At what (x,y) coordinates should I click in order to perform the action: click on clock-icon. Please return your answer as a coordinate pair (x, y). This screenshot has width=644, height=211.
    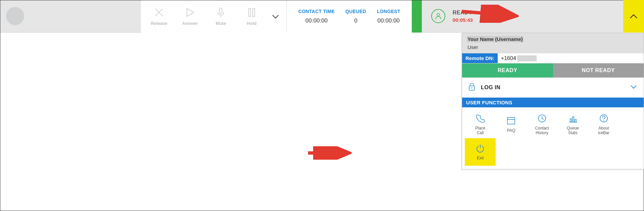
    Looking at the image, I should click on (542, 118).